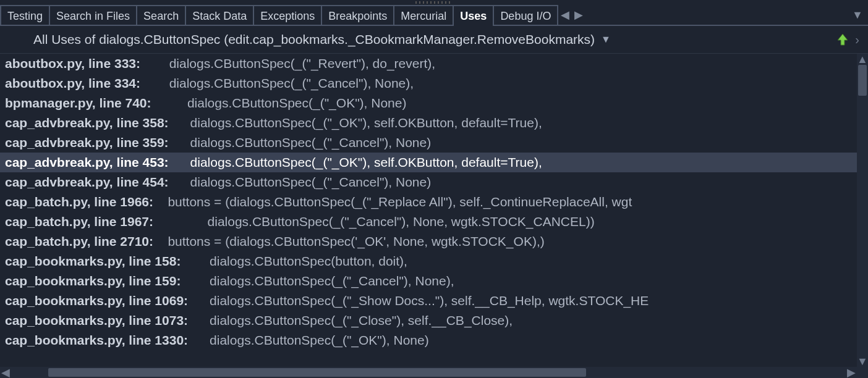 Image resolution: width=868 pixels, height=378 pixels. What do you see at coordinates (161, 15) in the screenshot?
I see `tab-search: Search` at bounding box center [161, 15].